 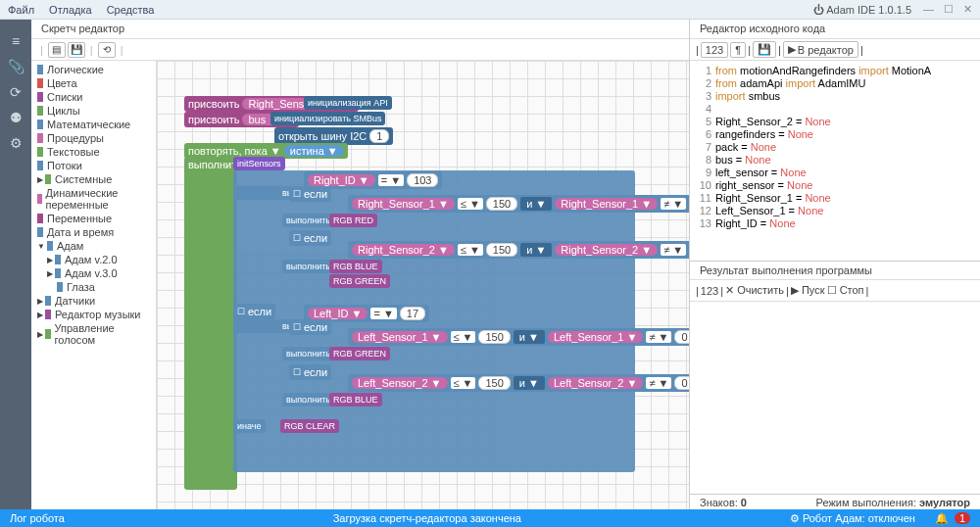 What do you see at coordinates (755, 290) in the screenshot?
I see `clear-button: ✕ Очистить` at bounding box center [755, 290].